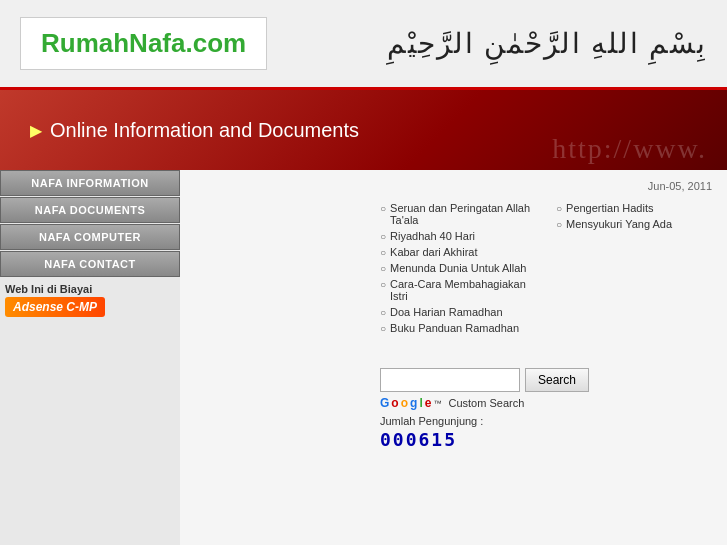 This screenshot has width=727, height=545. Describe the element at coordinates (90, 237) in the screenshot. I see `nav-item-computer: NAFA COMPUTER` at that location.